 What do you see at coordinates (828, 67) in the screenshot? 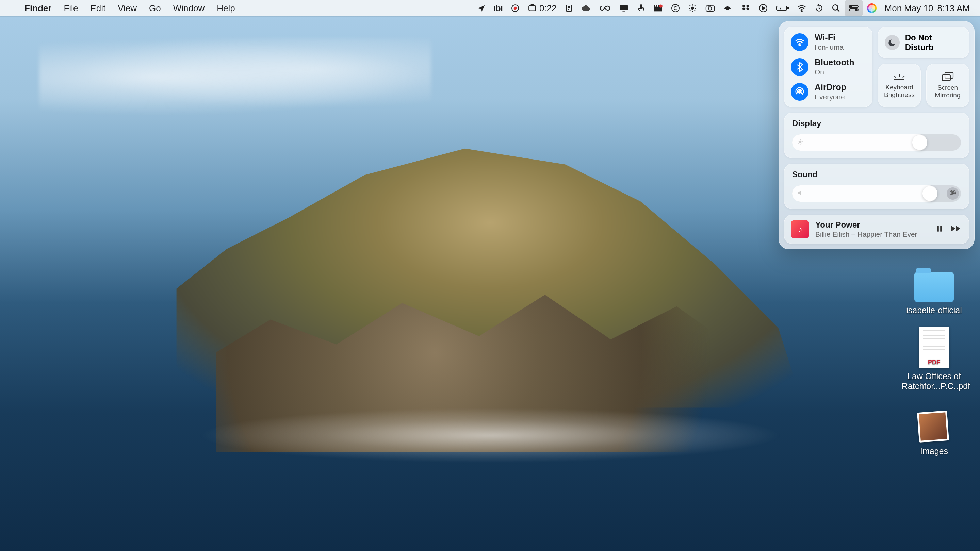
I see `bluetooth-toggle: BluetoothOn` at bounding box center [828, 67].